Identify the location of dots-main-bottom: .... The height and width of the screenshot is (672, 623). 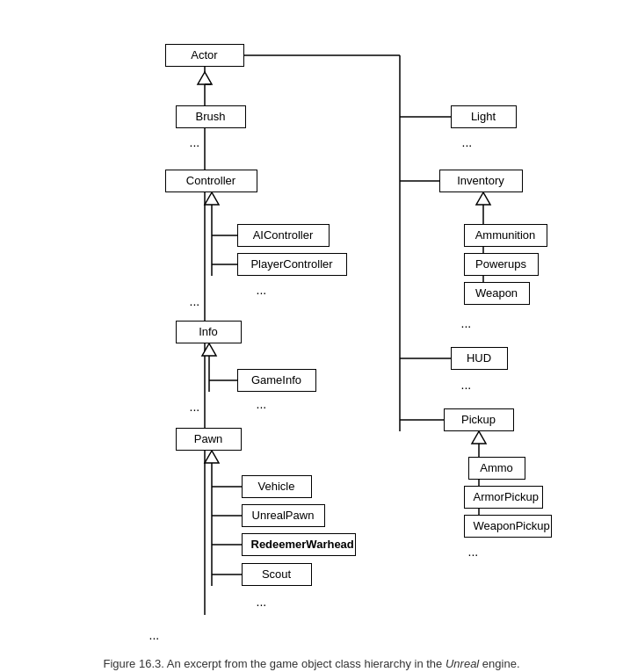
(155, 635).